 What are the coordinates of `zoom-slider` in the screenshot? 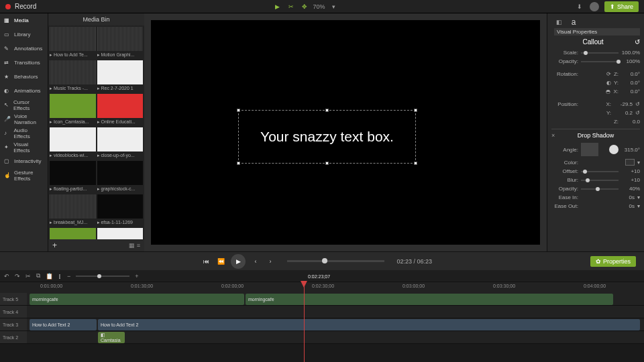 It's located at (103, 276).